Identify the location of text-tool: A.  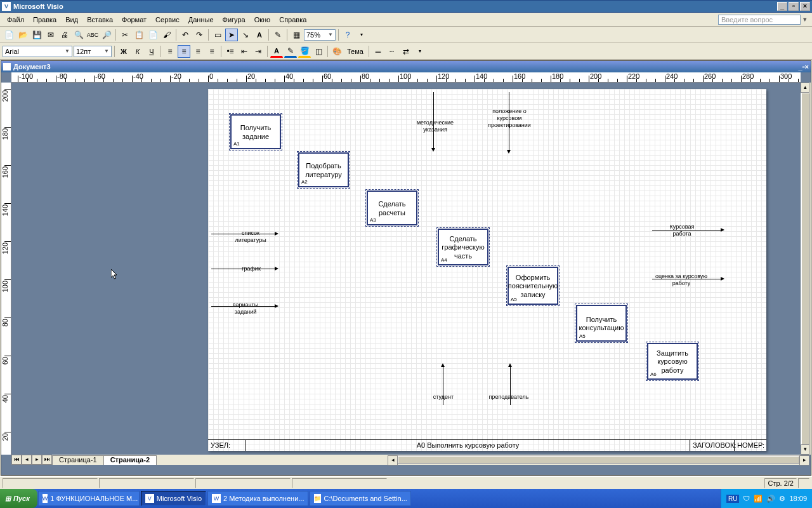
(259, 35).